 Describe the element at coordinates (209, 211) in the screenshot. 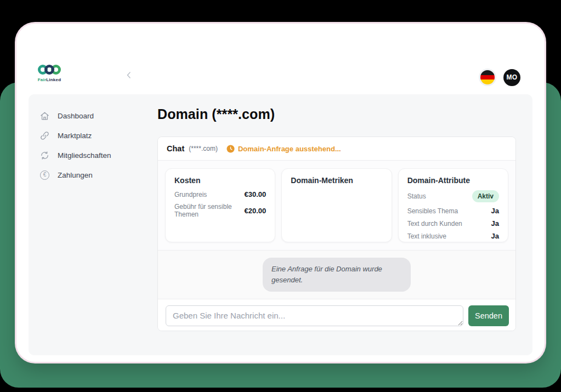

I see `row-label: Gebühr für sensible Themen` at that location.